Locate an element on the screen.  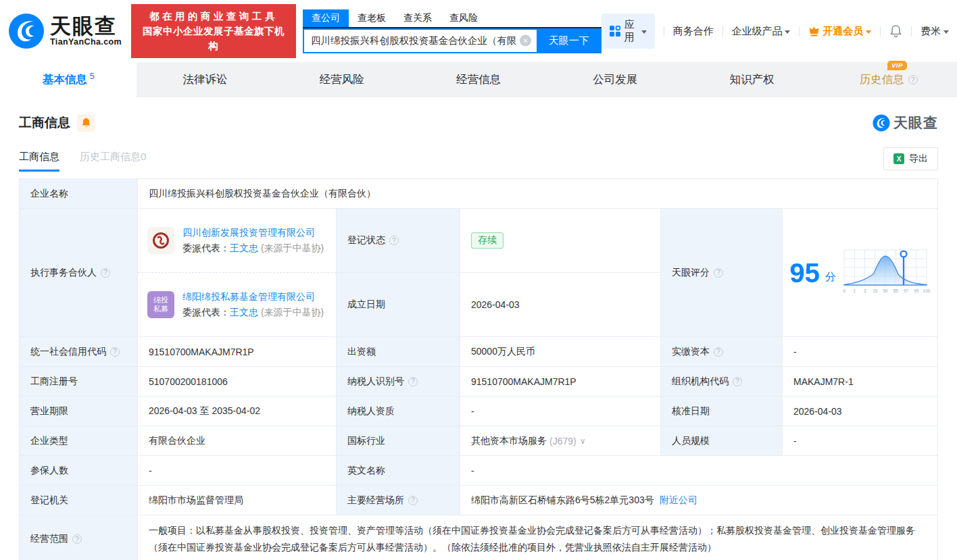
field-label-paid-capital: 实缴资本 is located at coordinates (722, 352).